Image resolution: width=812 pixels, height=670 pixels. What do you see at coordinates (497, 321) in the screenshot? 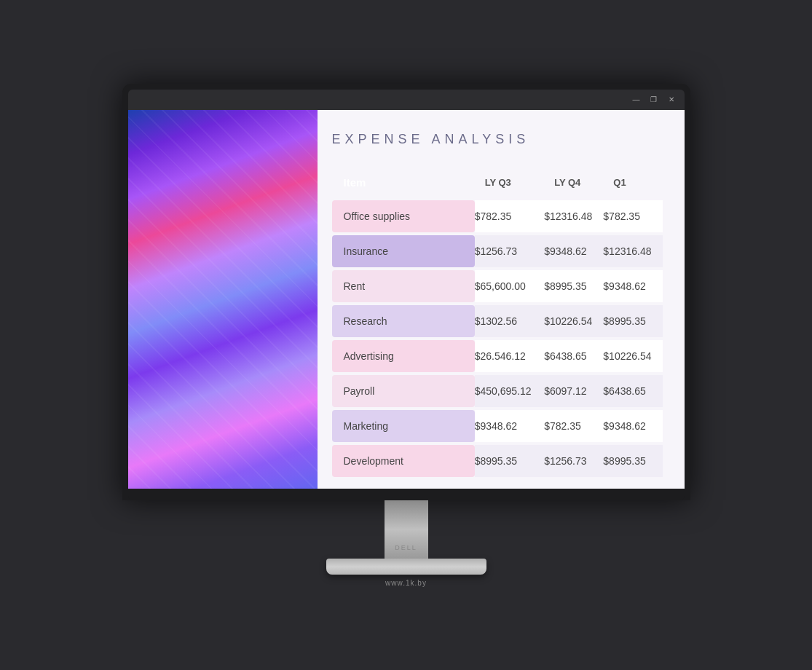
I see `table-row: Research$1302.56$10226.54$8995.35` at bounding box center [497, 321].